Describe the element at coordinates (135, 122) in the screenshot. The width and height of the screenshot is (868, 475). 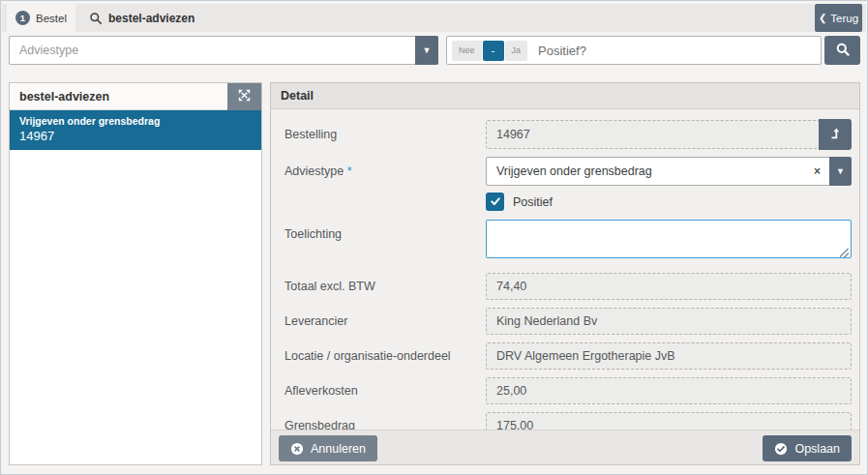
I see `list-item-title: Vrijgeven onder grensbedrag` at that location.